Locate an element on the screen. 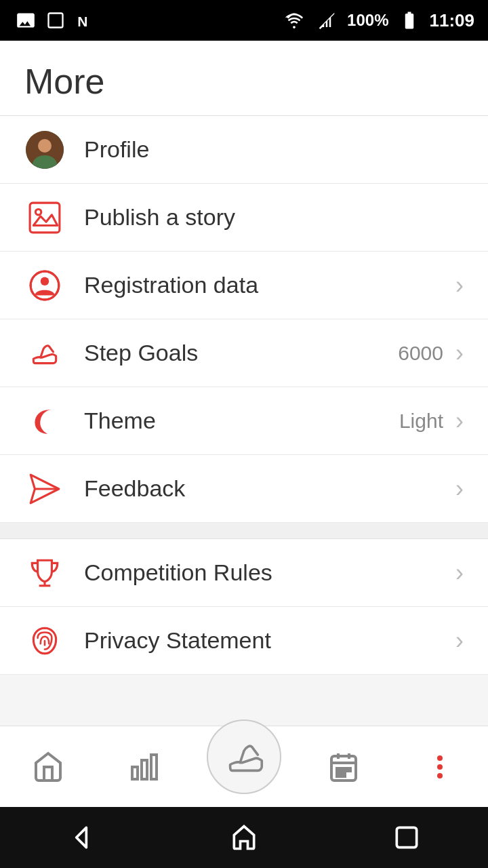  signal-blocked-icon is located at coordinates (327, 20).